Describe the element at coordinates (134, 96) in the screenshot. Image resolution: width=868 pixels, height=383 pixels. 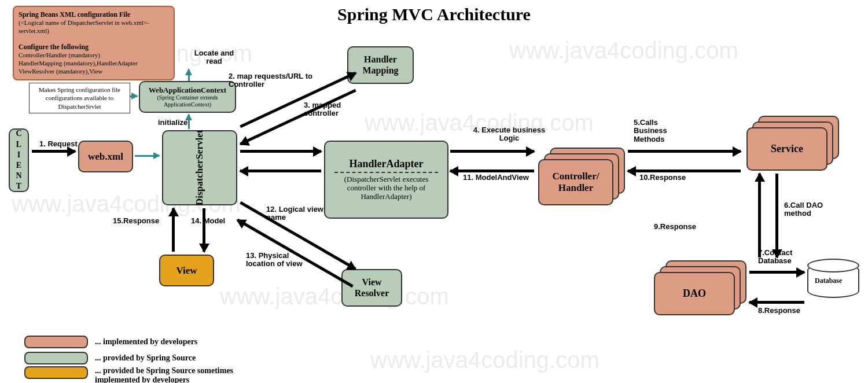
I see `arrow-wacnote` at that location.